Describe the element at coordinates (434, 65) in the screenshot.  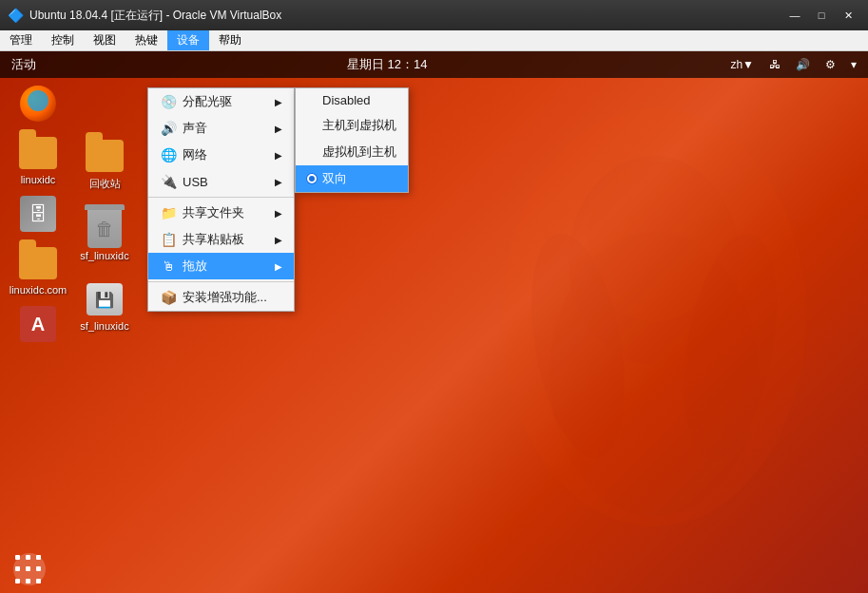
I see `ubuntu-top-panel: 活动 星期日 12：14 zh▼ 🖧 🔊 ⚙ ▾` at that location.